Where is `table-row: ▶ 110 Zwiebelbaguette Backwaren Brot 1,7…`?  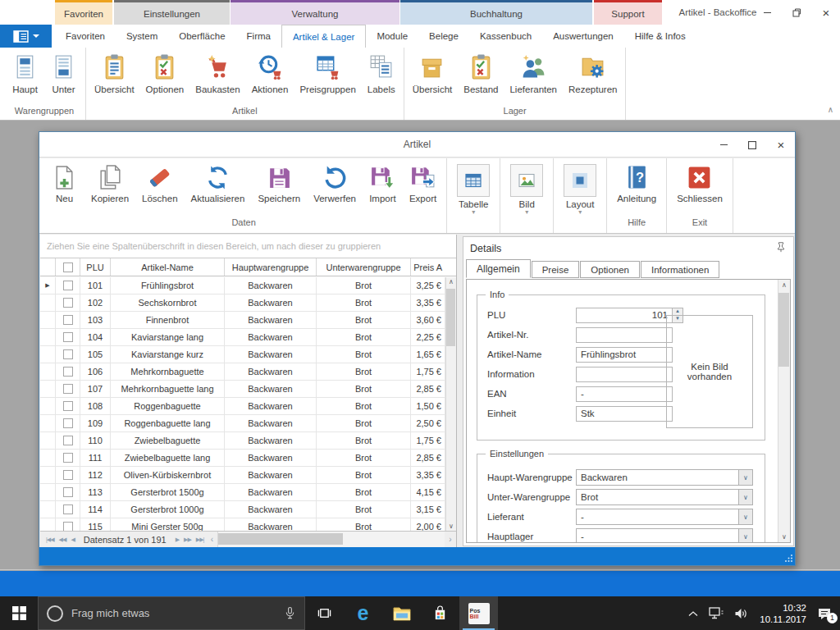 table-row: ▶ 110 Zwiebelbaguette Backwaren Brot 1,7… is located at coordinates (243, 441).